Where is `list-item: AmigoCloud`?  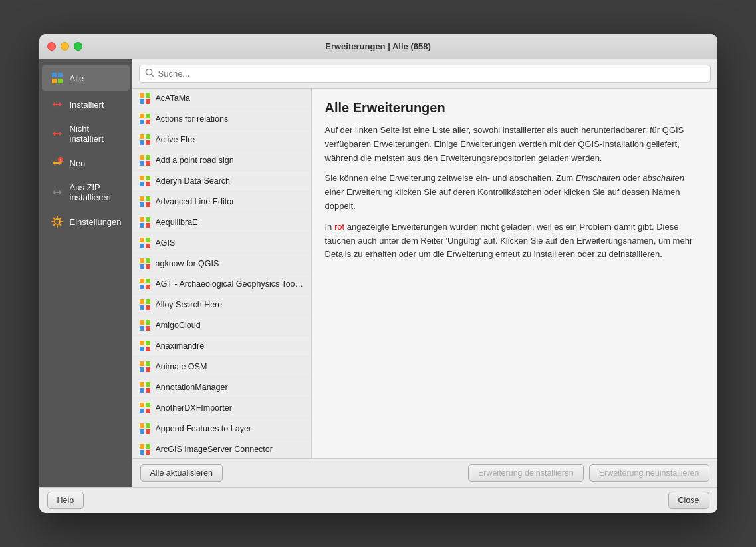 list-item: AmigoCloud is located at coordinates (222, 326).